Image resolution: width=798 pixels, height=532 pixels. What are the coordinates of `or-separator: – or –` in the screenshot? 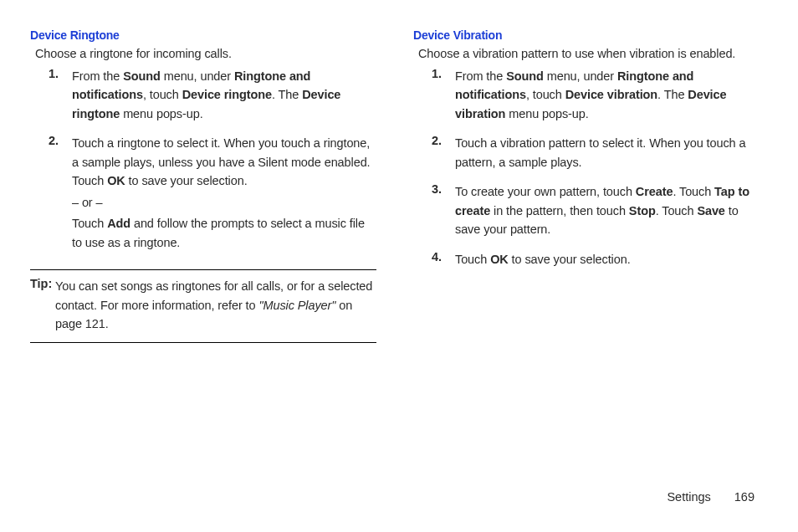 It's located at (224, 202).